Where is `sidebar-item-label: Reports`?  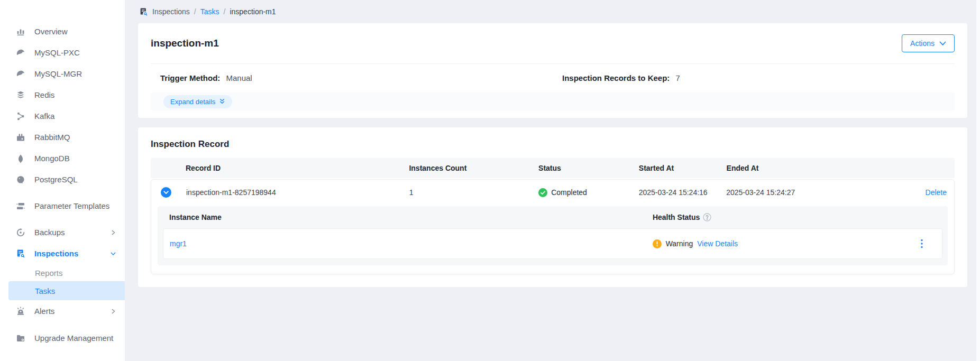
sidebar-item-label: Reports is located at coordinates (49, 273).